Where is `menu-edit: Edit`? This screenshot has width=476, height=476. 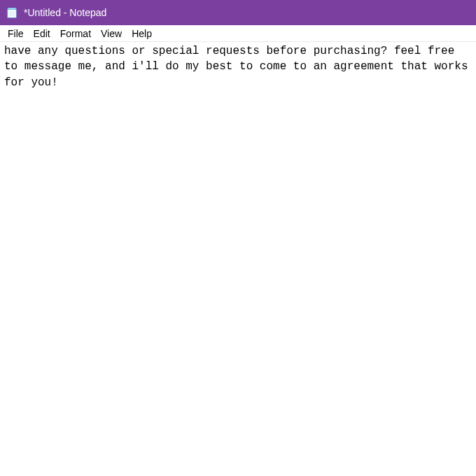
menu-edit: Edit is located at coordinates (42, 34).